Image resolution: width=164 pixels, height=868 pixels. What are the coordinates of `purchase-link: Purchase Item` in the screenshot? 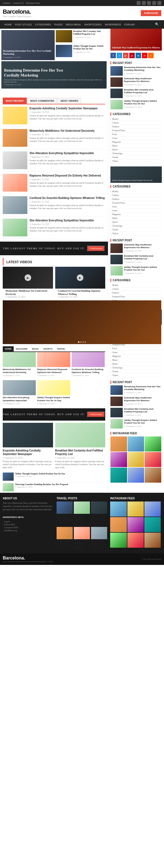 It's located at (33, 3).